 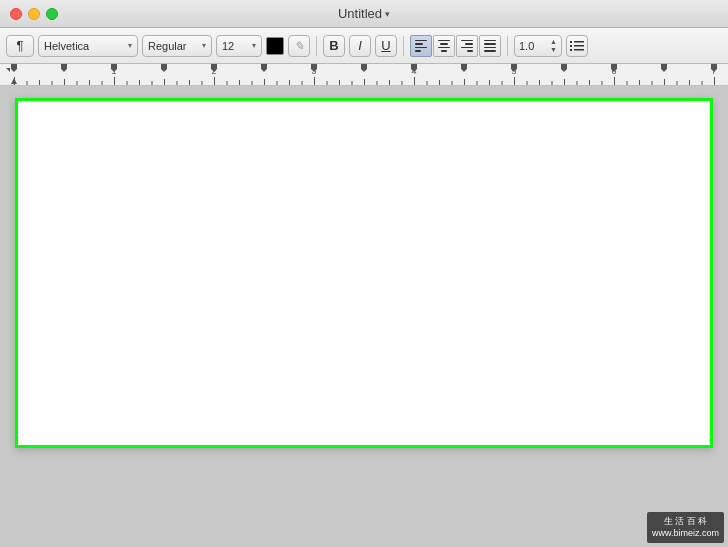 What do you see at coordinates (364, 14) in the screenshot?
I see `title-bar: Untitled ▾` at bounding box center [364, 14].